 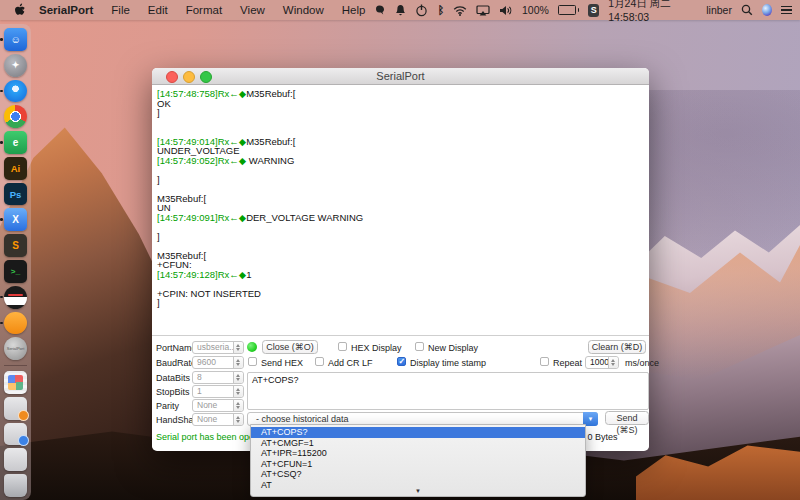 I want to click on handshake-select: None, so click(x=218, y=420).